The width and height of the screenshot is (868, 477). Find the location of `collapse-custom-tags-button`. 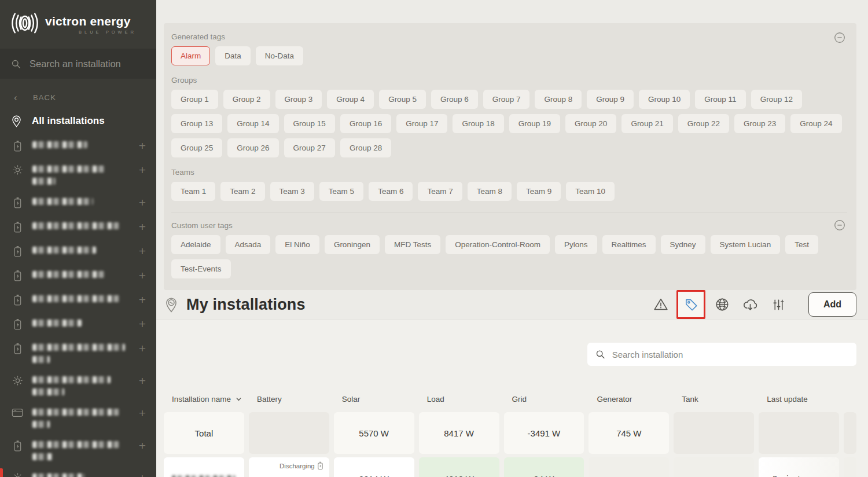

collapse-custom-tags-button is located at coordinates (840, 225).